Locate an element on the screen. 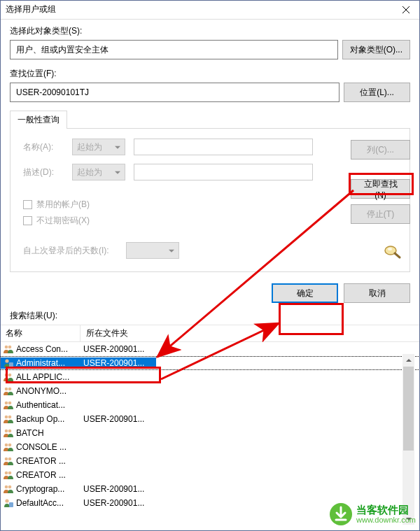  object-type-button: 对象类型(O)... is located at coordinates (377, 50).